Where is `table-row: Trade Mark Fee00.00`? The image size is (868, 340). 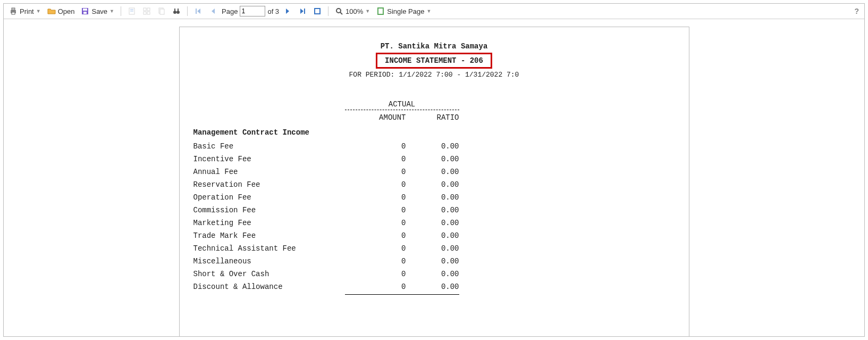
table-row: Trade Mark Fee00.00 is located at coordinates (326, 236).